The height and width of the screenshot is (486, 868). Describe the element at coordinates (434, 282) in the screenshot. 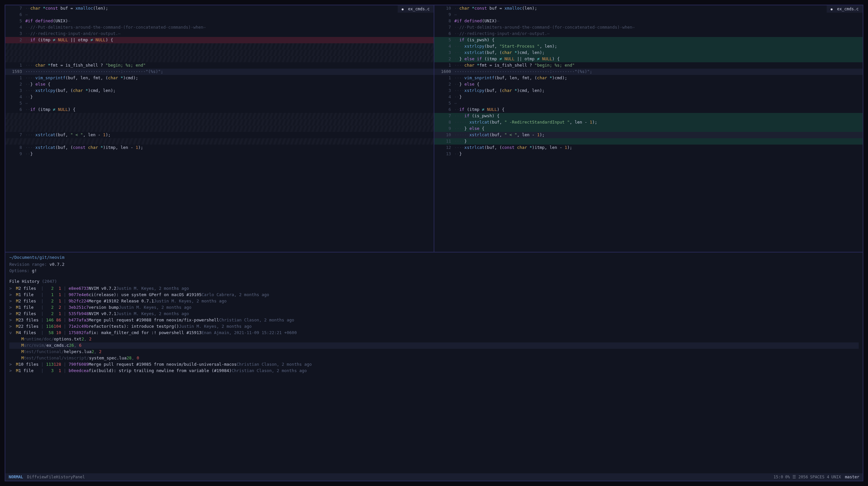

I see `file-history-title: File History (2047)` at that location.